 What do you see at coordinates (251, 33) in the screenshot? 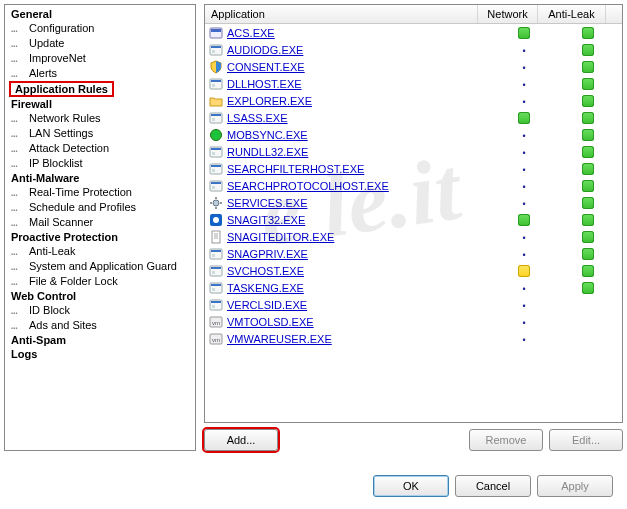
I see `app-name-link: ACS.EXE` at bounding box center [251, 33].